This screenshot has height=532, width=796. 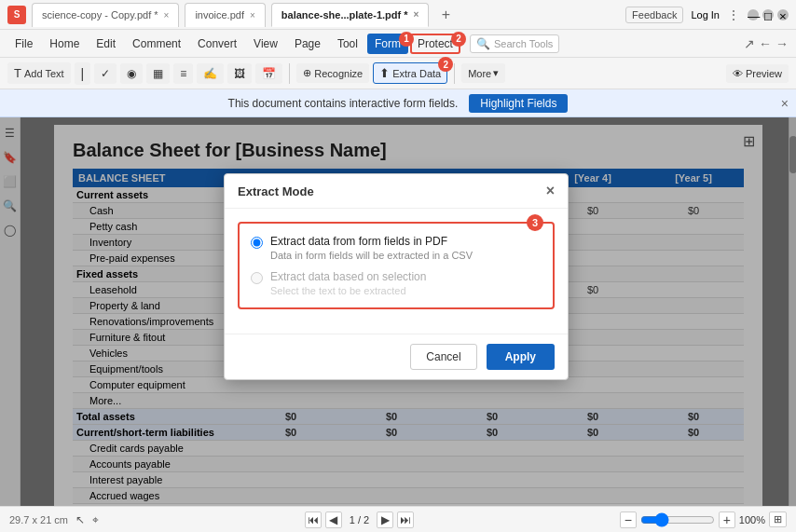 I want to click on preview-button: 👁 Preview, so click(x=757, y=74).